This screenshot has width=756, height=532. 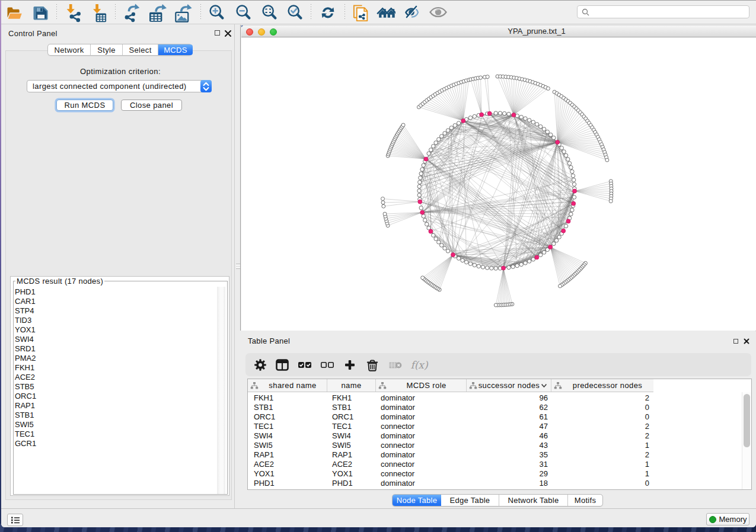 What do you see at coordinates (534, 500) in the screenshot?
I see `tab-network-table: Network Table` at bounding box center [534, 500].